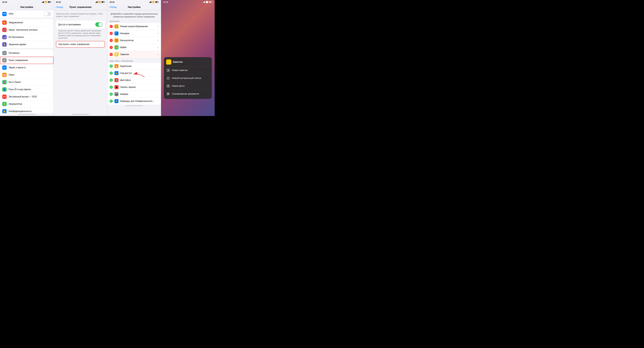 The image size is (644, 348). I want to click on remove-flashlight-btn: −, so click(111, 33).